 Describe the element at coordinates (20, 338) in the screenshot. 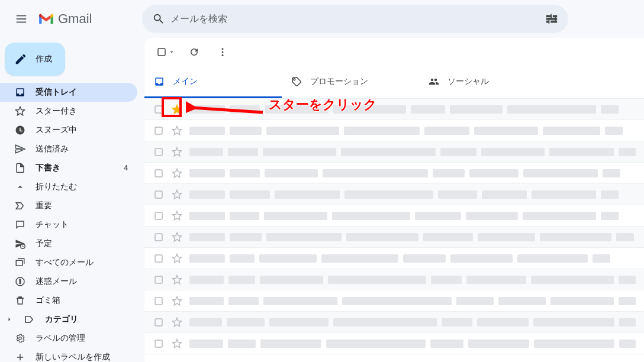

I see `manage-icon` at that location.